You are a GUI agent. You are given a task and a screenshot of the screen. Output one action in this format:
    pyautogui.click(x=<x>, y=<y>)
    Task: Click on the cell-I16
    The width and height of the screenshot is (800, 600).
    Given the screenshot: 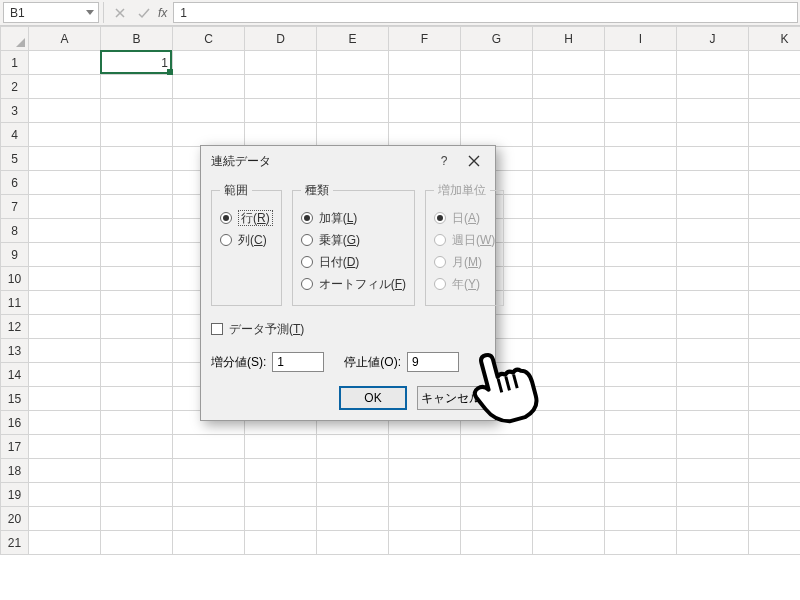 What is the action you would take?
    pyautogui.click(x=641, y=423)
    